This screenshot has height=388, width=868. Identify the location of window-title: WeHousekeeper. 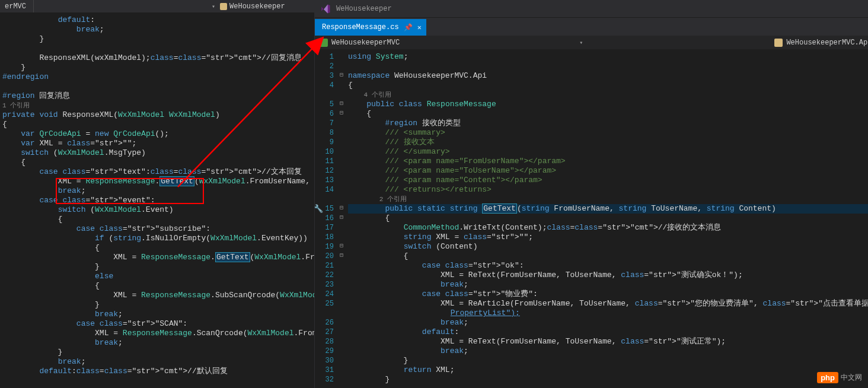
(364, 9).